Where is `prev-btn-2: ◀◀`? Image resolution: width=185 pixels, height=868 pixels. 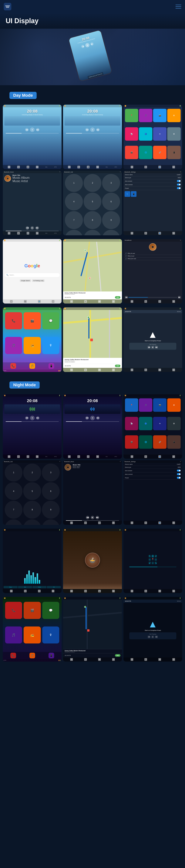
prev-btn-2: ◀◀ is located at coordinates (87, 130).